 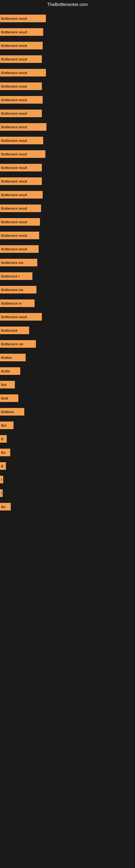 I want to click on bar-label-22: Bottleneck result, so click(x=14, y=317).